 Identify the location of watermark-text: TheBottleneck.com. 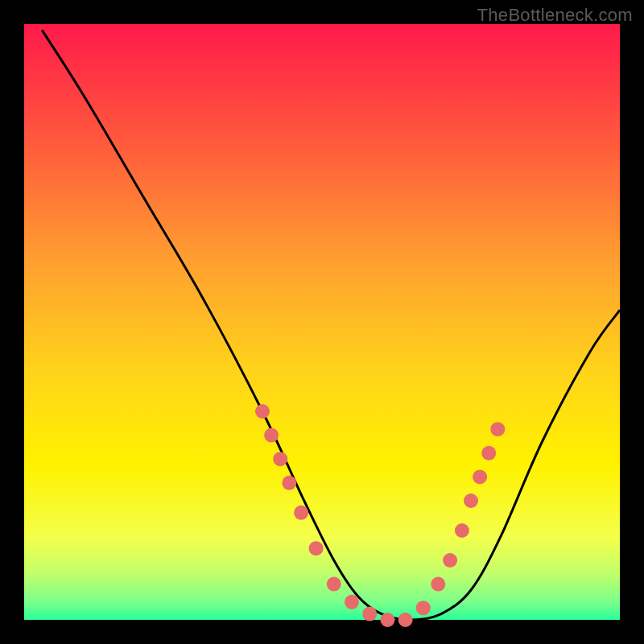
(555, 15).